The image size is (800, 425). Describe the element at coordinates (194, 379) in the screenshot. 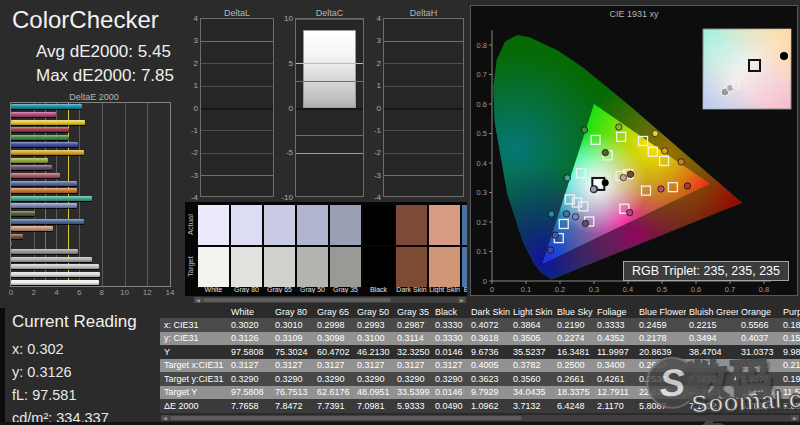

I see `row-label: Target y:CIE31` at that location.